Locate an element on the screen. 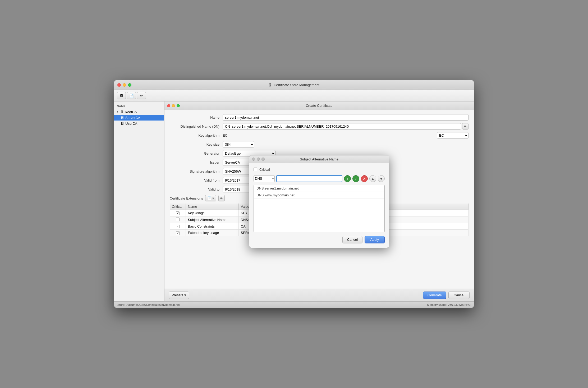 This screenshot has height=388, width=588. san-min-btn is located at coordinates (258, 159).